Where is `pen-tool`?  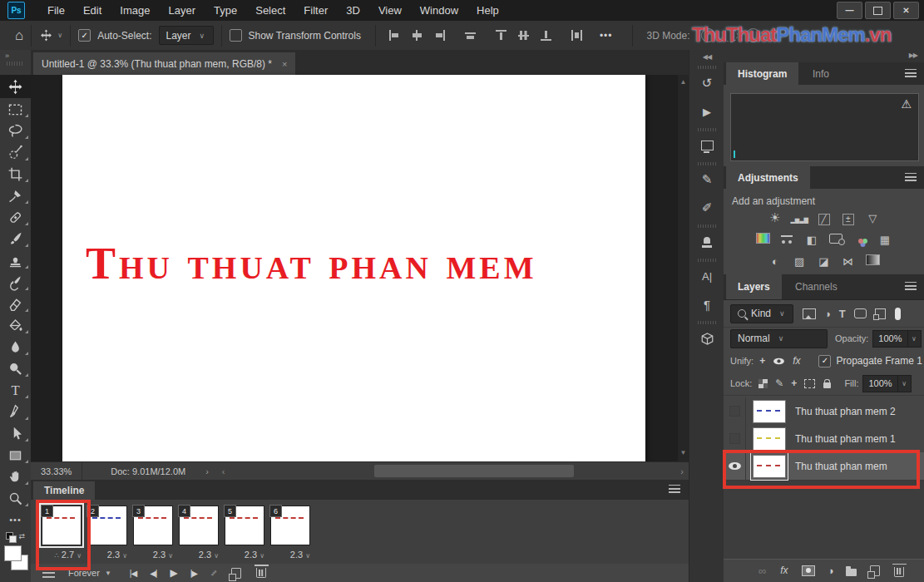
pen-tool is located at coordinates (15, 412).